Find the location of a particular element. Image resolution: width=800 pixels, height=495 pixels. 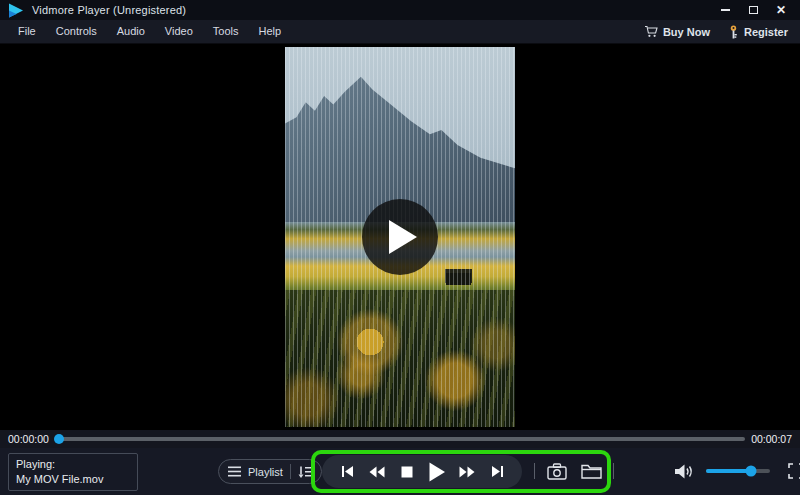

fullscreen-button is located at coordinates (792, 471).